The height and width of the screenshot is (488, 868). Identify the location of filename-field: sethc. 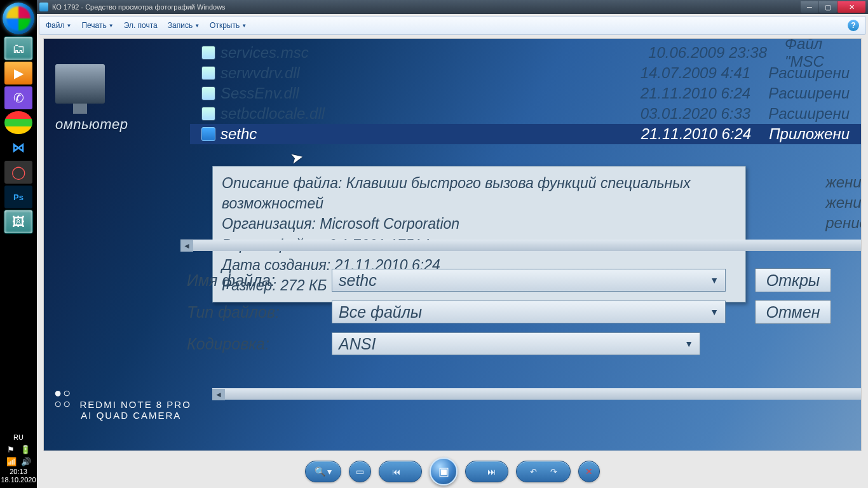
(529, 280).